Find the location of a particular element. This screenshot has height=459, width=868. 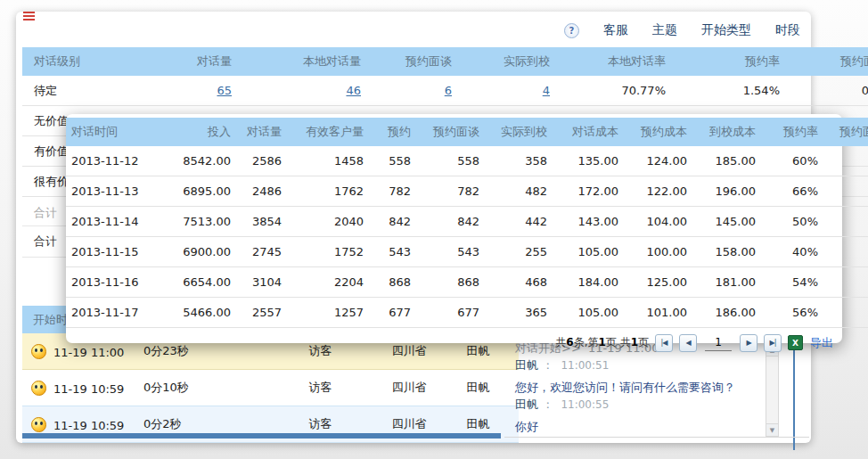

next-page-button: ▶ is located at coordinates (749, 343).